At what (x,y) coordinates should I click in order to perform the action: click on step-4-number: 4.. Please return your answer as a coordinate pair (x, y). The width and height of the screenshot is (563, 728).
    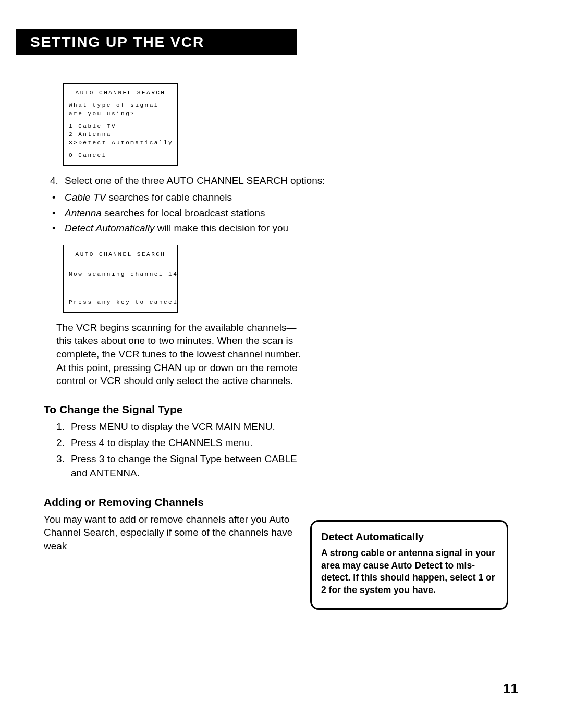
    Looking at the image, I should click on (57, 181).